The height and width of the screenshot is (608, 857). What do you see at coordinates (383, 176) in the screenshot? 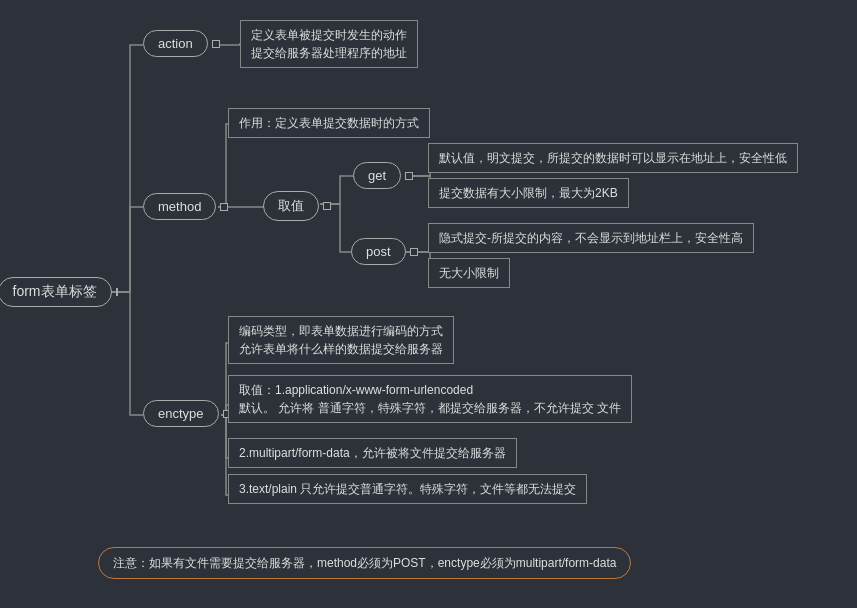
I see `get-node: get` at bounding box center [383, 176].